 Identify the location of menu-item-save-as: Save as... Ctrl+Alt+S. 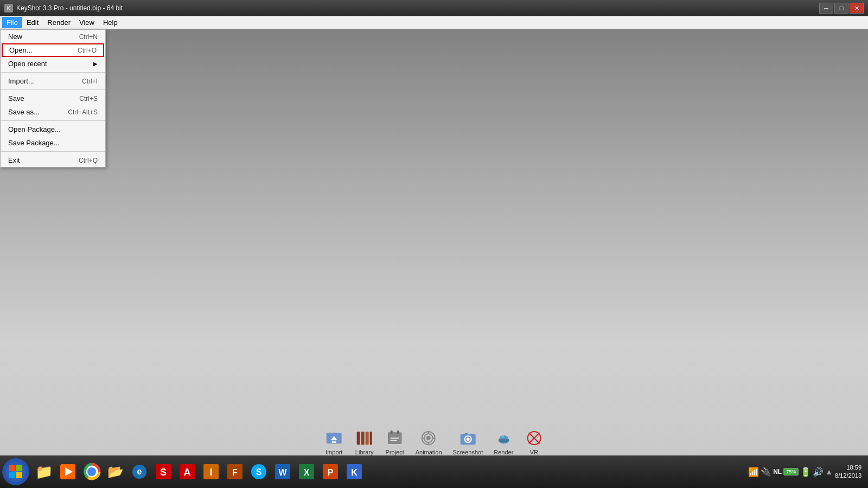
(53, 112).